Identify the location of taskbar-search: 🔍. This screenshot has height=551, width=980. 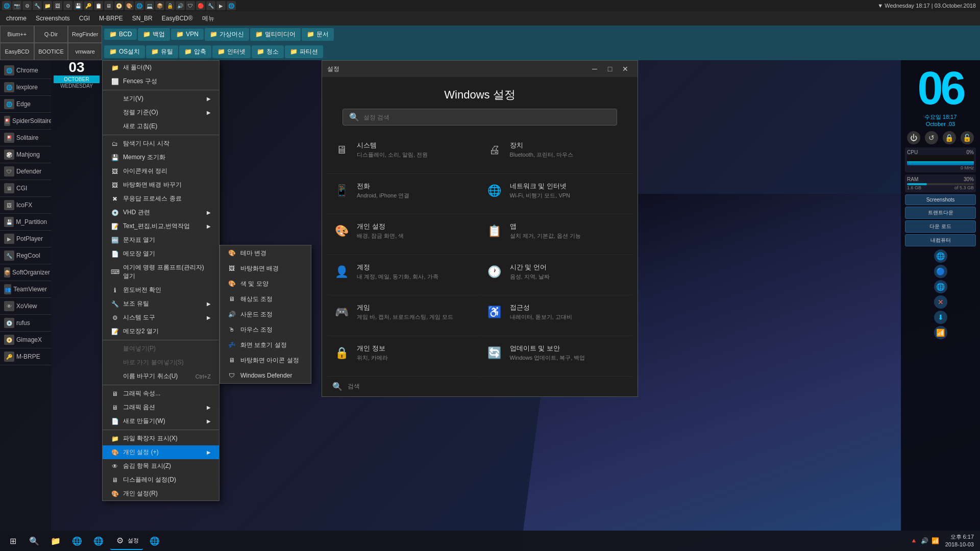
(34, 541).